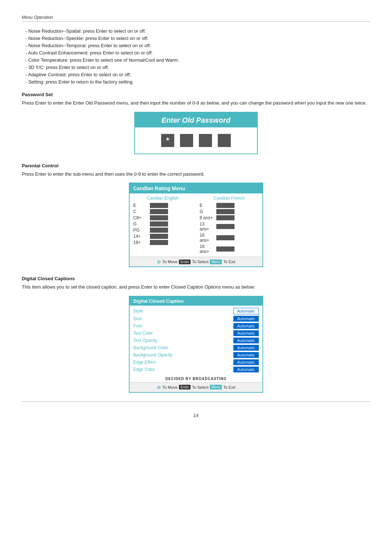 The image size is (392, 555). What do you see at coordinates (196, 415) in the screenshot?
I see `page-number: 14` at bounding box center [196, 415].